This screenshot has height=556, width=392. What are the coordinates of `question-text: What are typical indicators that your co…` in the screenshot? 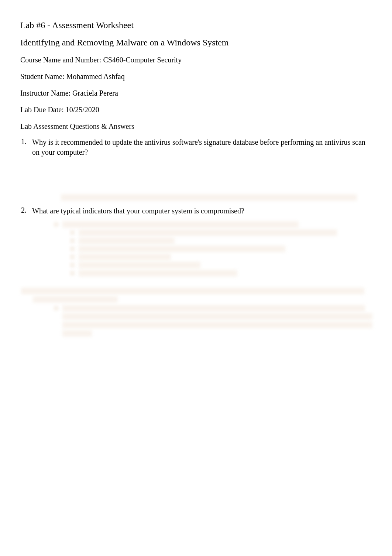 It's located at (202, 211).